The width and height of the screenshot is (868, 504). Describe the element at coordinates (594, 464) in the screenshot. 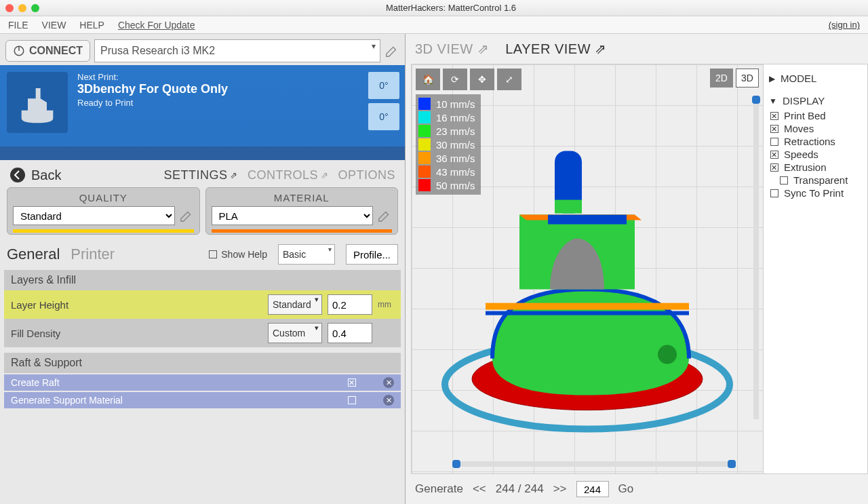

I see `layer-horizontal-slider` at that location.